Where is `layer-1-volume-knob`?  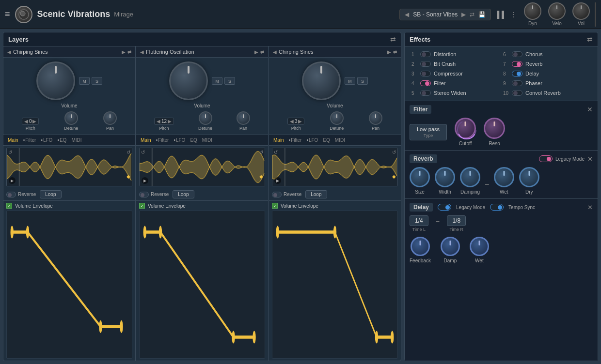 layer-1-volume-knob is located at coordinates (56, 81).